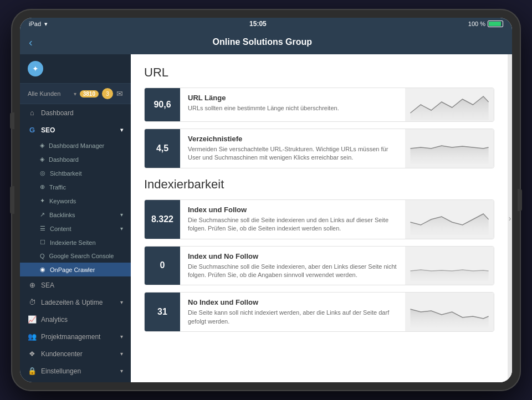 This screenshot has width=532, height=400. I want to click on indexierbarkeit-section-title: Indexierbarkeit, so click(319, 184).